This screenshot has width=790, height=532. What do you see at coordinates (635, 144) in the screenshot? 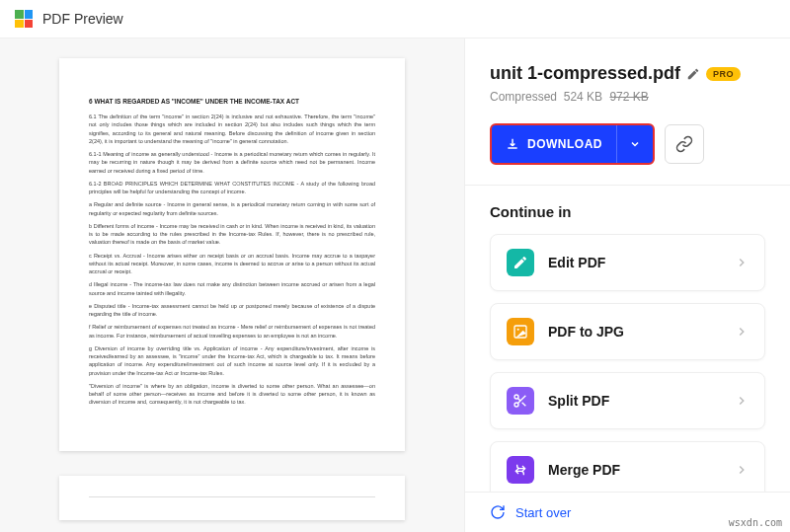
I see `chevron-down-icon` at bounding box center [635, 144].